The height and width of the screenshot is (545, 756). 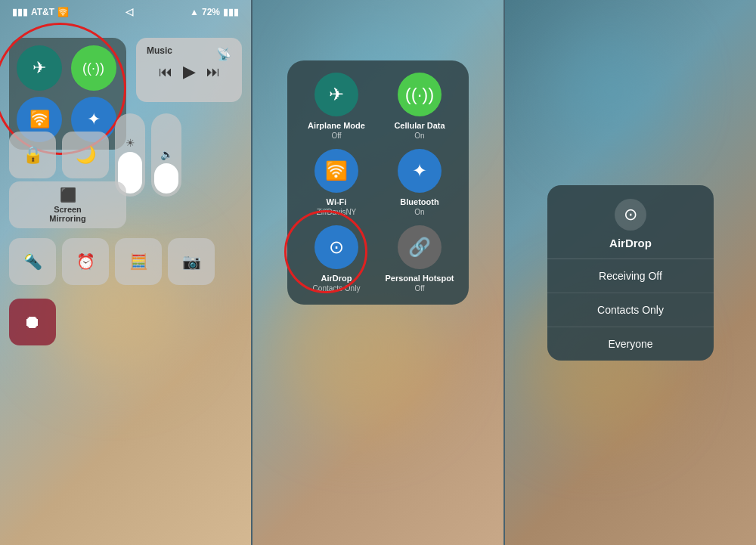 What do you see at coordinates (129, 12) in the screenshot?
I see `time-label: ◁` at bounding box center [129, 12].